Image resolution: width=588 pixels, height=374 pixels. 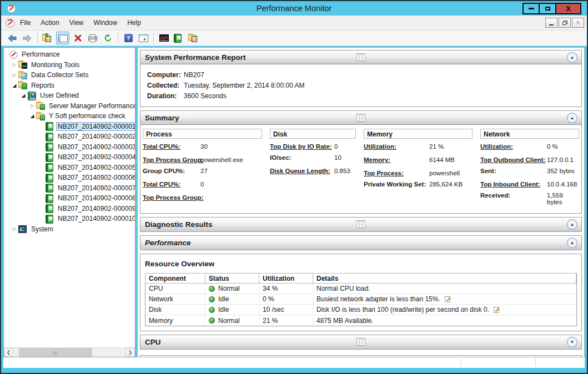 I want to click on tree-item-label: Performance, so click(x=41, y=54).